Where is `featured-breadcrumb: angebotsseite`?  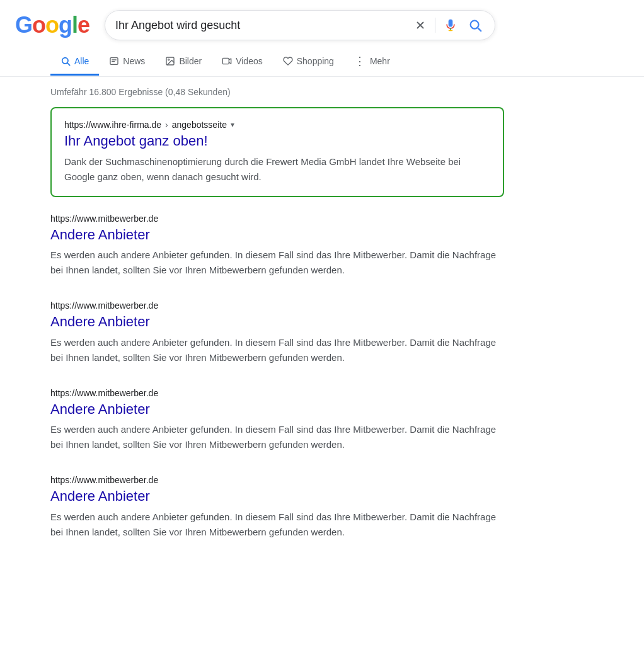 featured-breadcrumb: angebotsseite is located at coordinates (199, 125).